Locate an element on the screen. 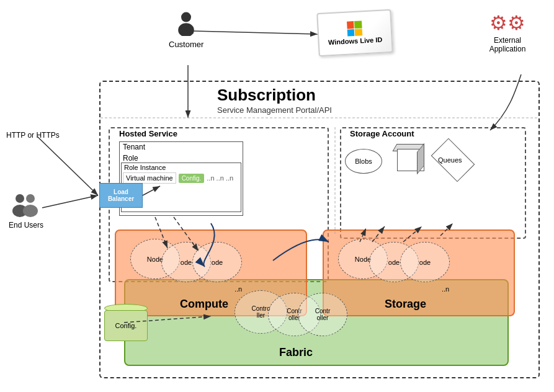  queues-label: Queues is located at coordinates (450, 160).